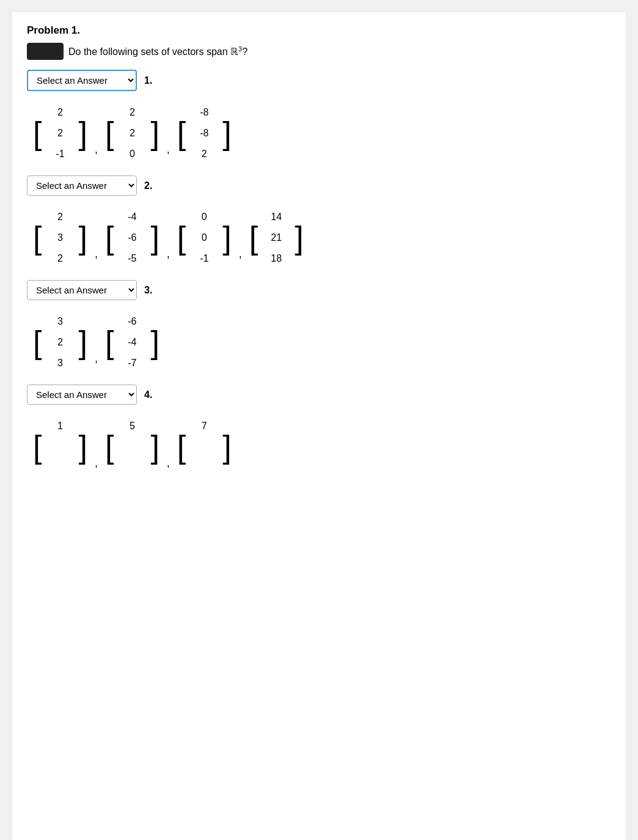 The height and width of the screenshot is (840, 638). I want to click on v2-row2: 2, so click(132, 133).